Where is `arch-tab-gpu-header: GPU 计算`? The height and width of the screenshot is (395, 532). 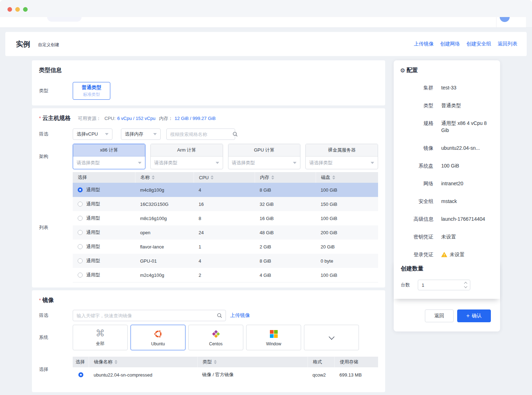 arch-tab-gpu-header: GPU 计算 is located at coordinates (265, 150).